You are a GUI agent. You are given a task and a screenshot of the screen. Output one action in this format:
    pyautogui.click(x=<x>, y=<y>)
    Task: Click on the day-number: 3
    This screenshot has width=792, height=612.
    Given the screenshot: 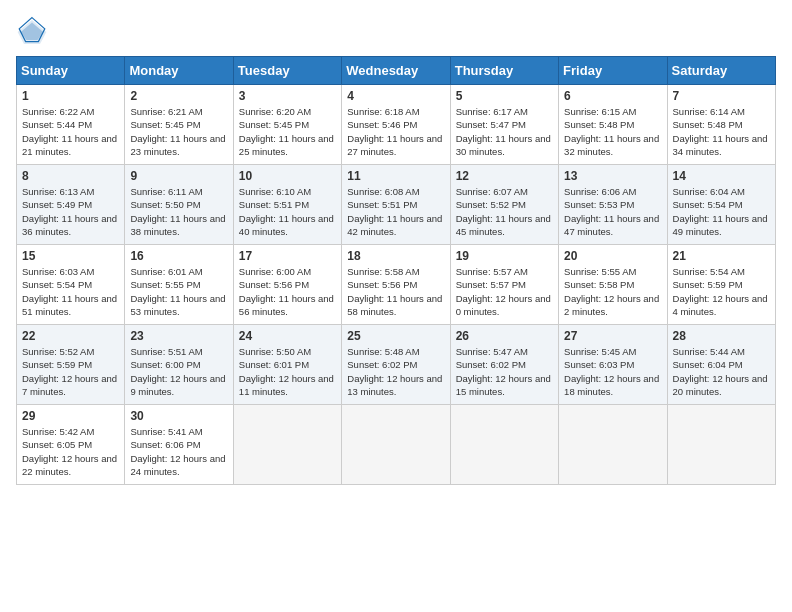 What is the action you would take?
    pyautogui.click(x=288, y=96)
    